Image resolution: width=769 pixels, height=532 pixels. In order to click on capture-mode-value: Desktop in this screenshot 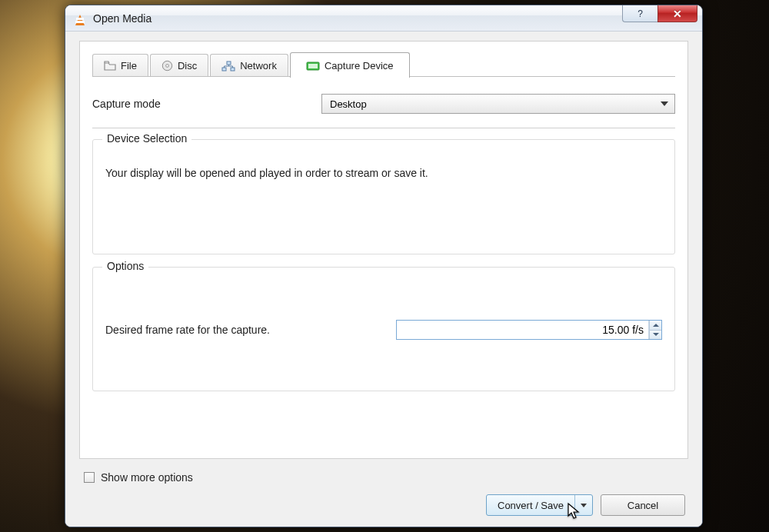, I will do `click(348, 105)`.